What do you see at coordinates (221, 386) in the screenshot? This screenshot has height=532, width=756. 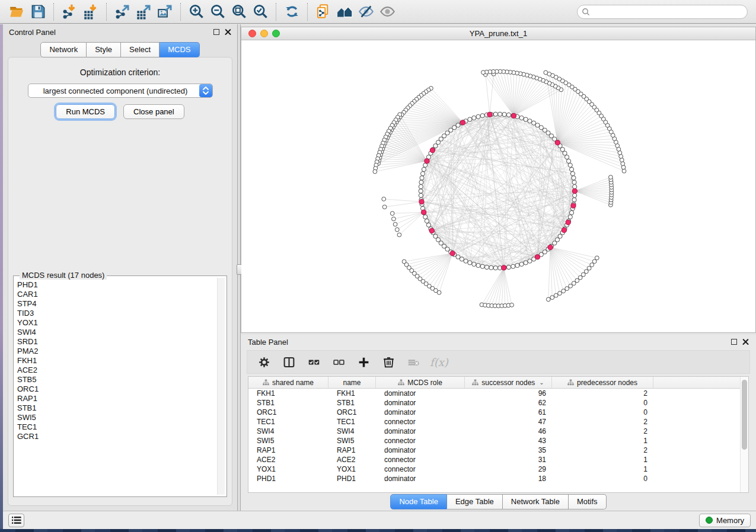 I see `mcds-list-scrollbar` at bounding box center [221, 386].